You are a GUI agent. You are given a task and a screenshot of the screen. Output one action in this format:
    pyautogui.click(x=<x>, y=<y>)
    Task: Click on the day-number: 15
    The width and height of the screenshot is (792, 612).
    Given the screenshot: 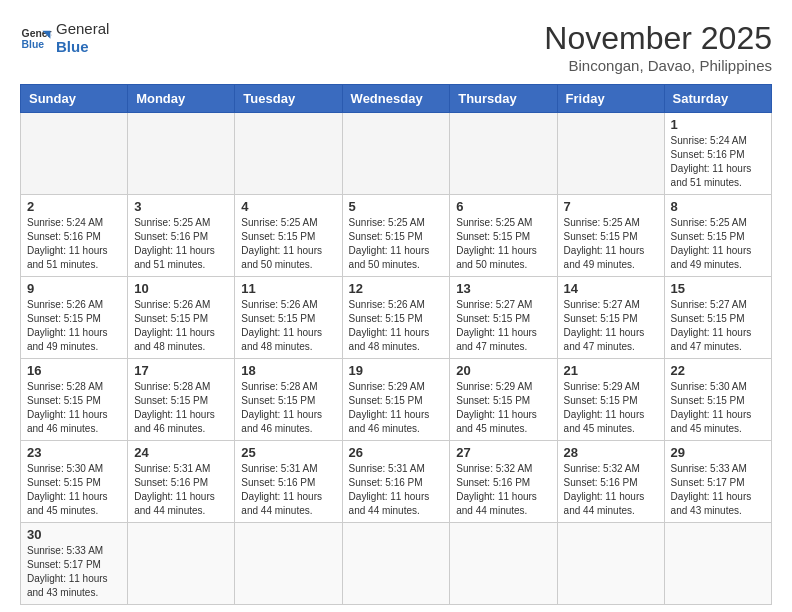 What is the action you would take?
    pyautogui.click(x=718, y=288)
    